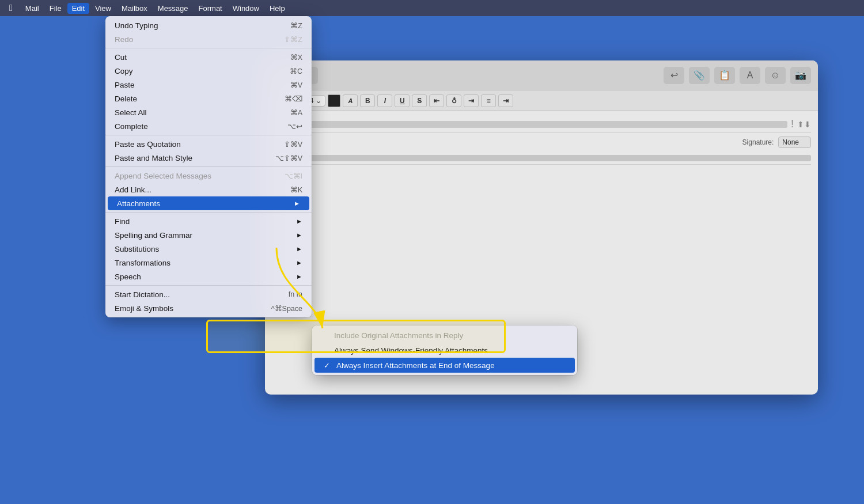  Describe the element at coordinates (143, 263) in the screenshot. I see `menu-item-label: Transformations` at that location.